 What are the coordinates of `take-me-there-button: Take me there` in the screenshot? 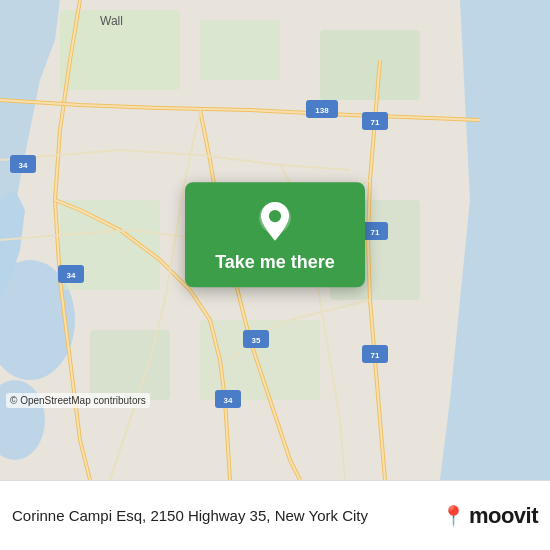 It's located at (275, 234).